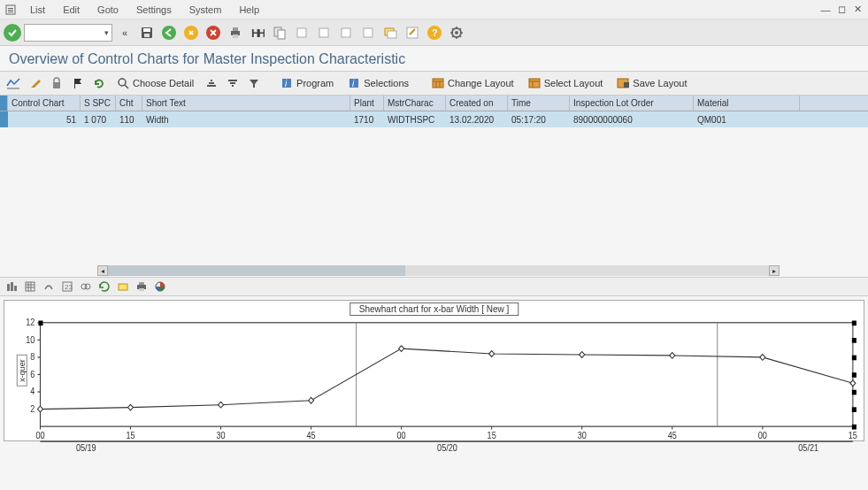  What do you see at coordinates (368, 33) in the screenshot?
I see `last-page-button` at bounding box center [368, 33].